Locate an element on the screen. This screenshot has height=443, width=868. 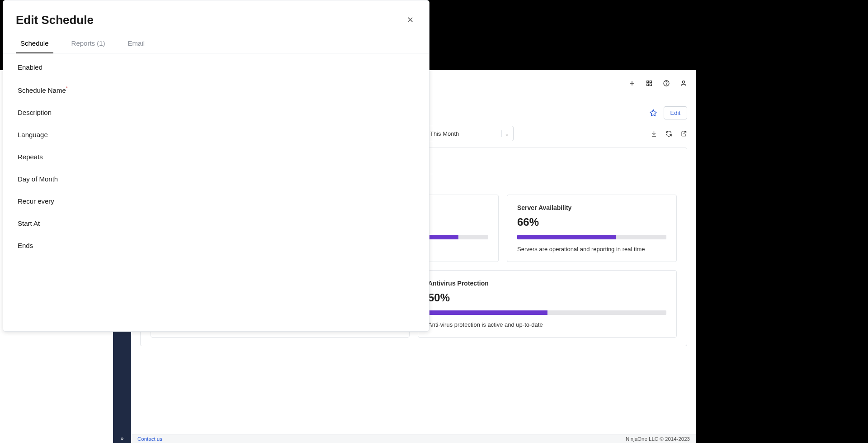
apps-grid-icon is located at coordinates (649, 83).